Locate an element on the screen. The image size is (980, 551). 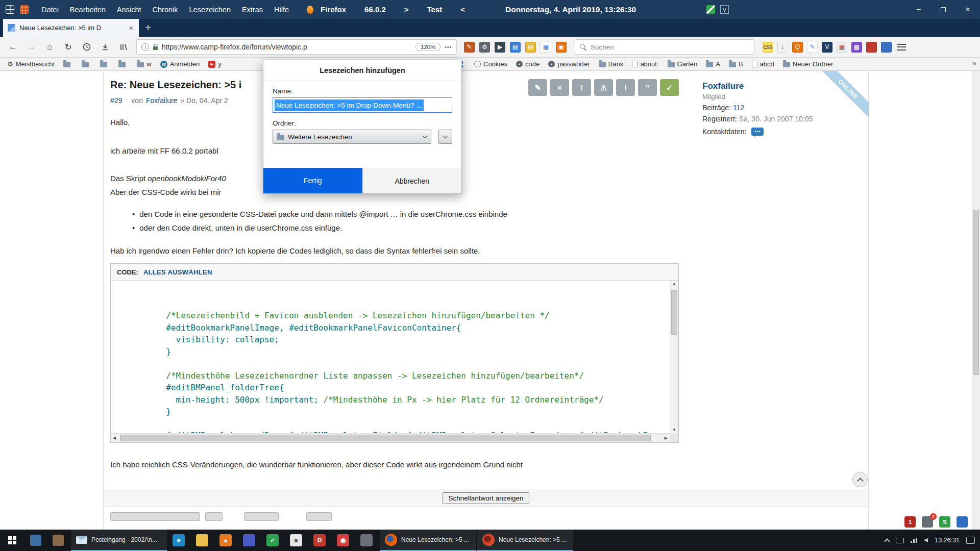
quick-reply-button: Schnellantwort anzeigen is located at coordinates (486, 498).